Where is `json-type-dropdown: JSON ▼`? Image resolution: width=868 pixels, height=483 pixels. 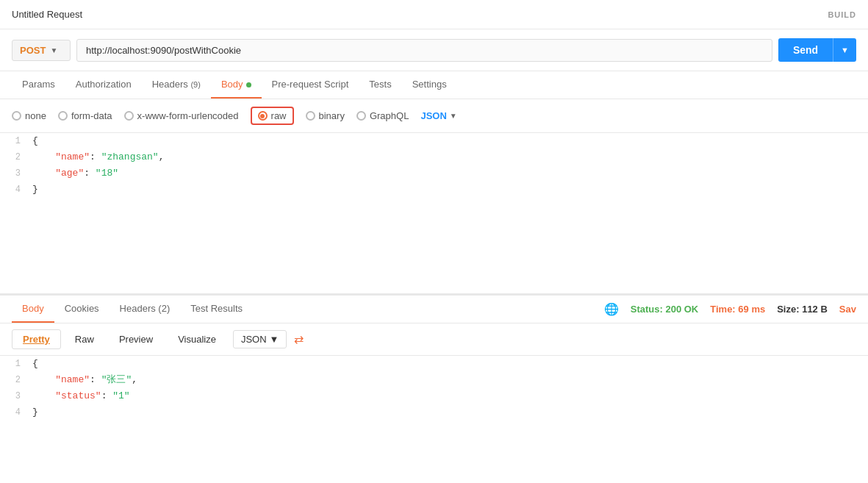 json-type-dropdown: JSON ▼ is located at coordinates (438, 116).